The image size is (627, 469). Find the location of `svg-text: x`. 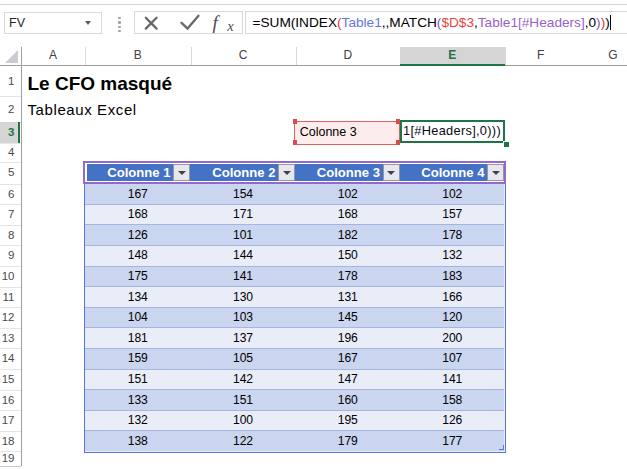

svg-text: x is located at coordinates (230, 26).